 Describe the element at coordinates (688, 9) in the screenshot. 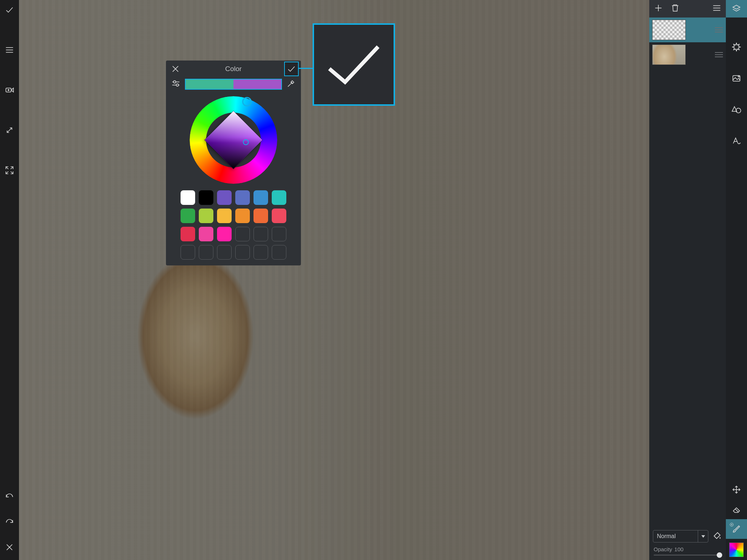

I see `layers-toolbar` at that location.